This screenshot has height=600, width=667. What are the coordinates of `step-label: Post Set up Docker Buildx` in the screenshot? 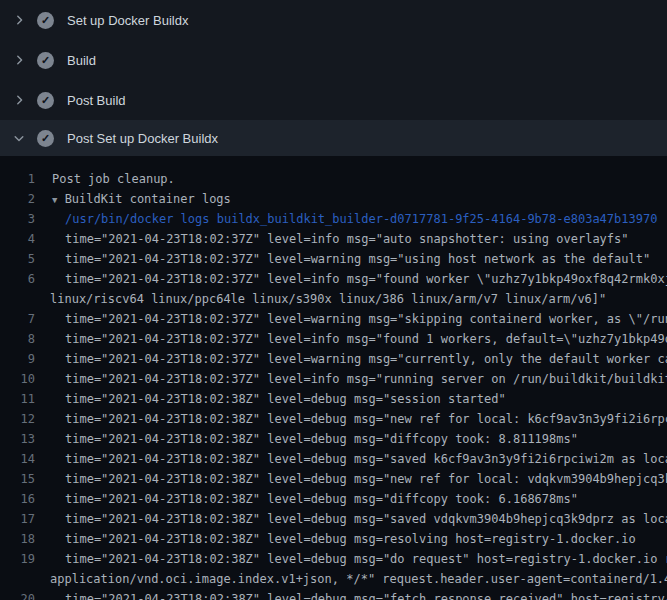 It's located at (142, 138).